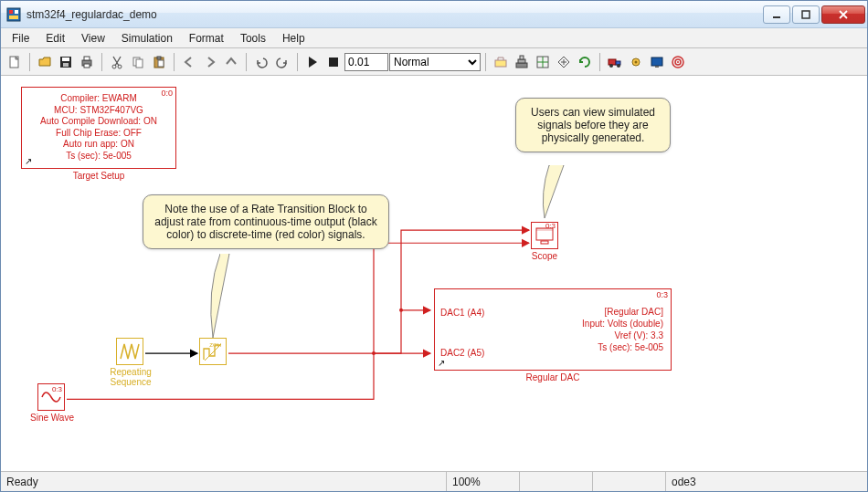 The height and width of the screenshot is (492, 868). Describe the element at coordinates (138, 62) in the screenshot. I see `copy-button` at that location.